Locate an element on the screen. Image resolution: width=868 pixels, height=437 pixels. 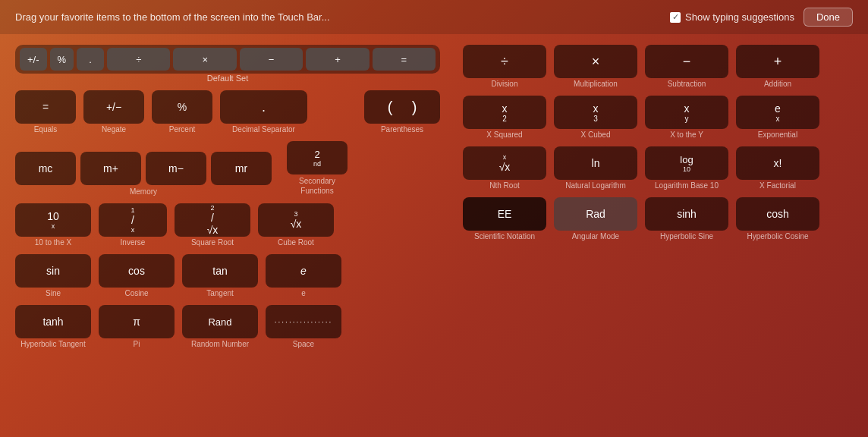
show-typing-label: ✓ Show typing suggestions is located at coordinates (732, 17).